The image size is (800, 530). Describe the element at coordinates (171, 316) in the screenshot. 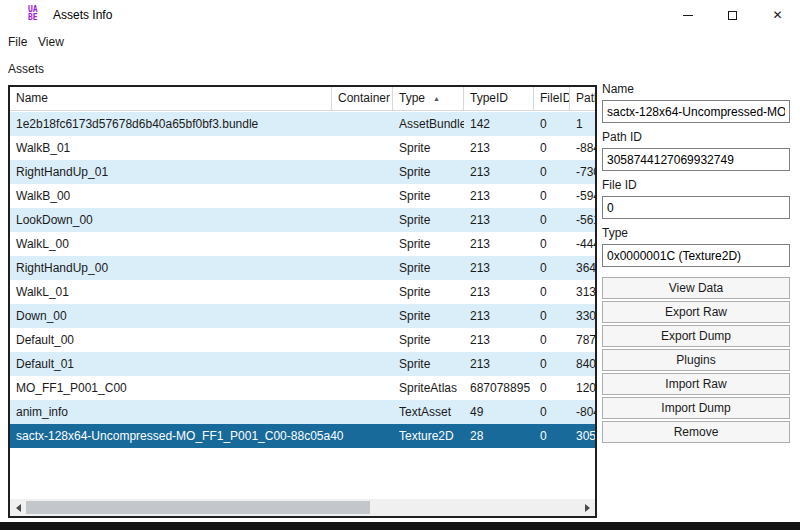

I see `cell-name: Down_00` at that location.